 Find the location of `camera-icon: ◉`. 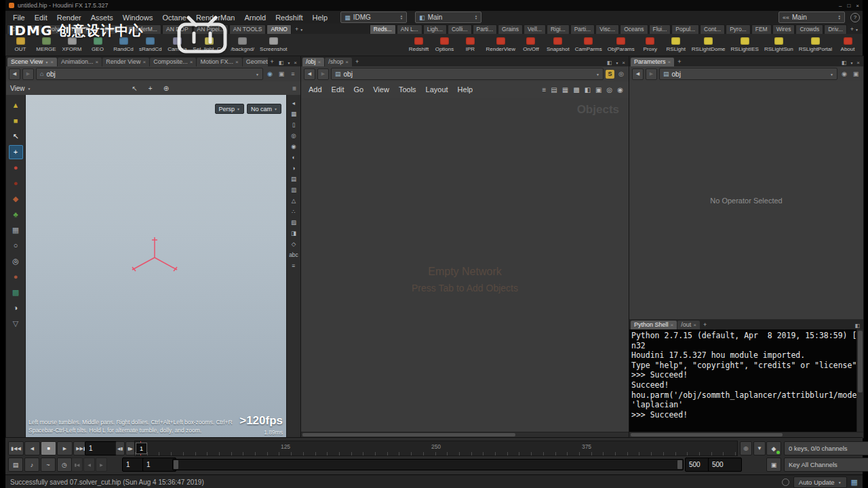

camera-icon: ◉ is located at coordinates (270, 74).